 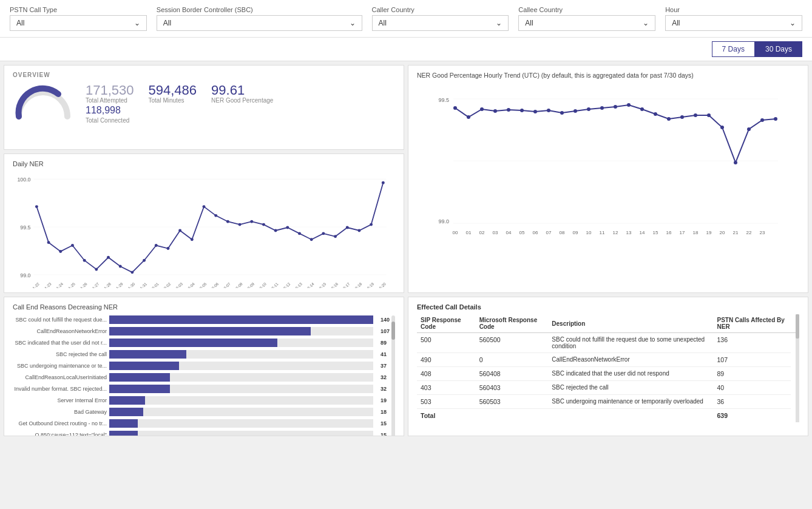 What do you see at coordinates (608, 388) in the screenshot?
I see `table-row: 403 560403 SBC rejected the call 40` at bounding box center [608, 388].